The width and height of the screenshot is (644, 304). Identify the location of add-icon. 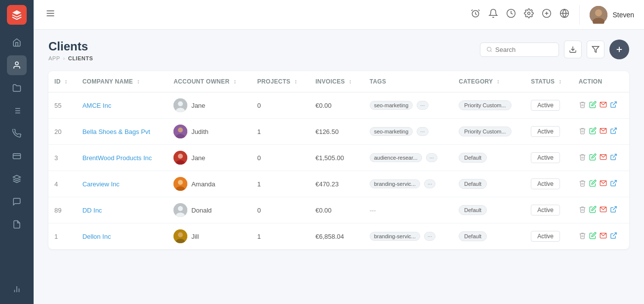
(619, 49).